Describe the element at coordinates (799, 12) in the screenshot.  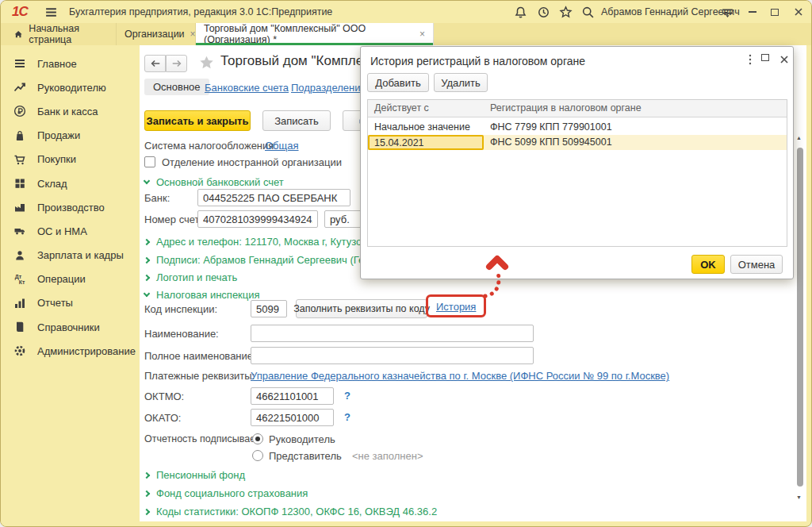
I see `close-button` at that location.